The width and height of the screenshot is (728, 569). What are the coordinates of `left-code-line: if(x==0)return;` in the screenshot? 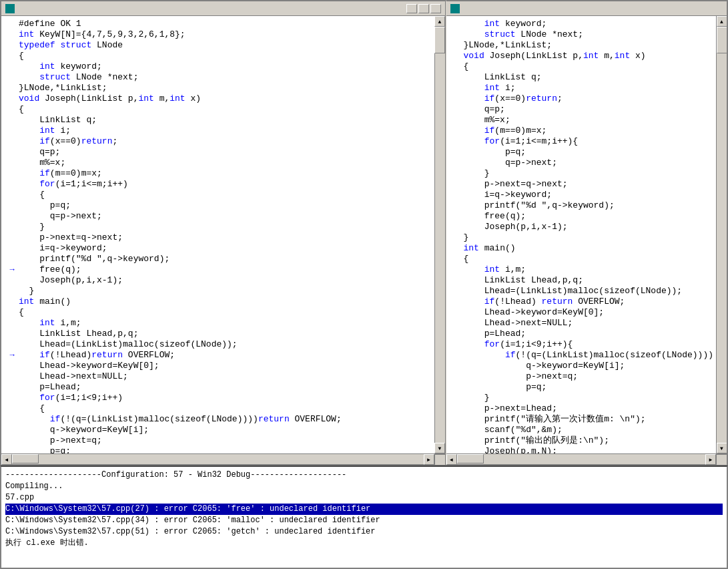 It's located at (219, 142).